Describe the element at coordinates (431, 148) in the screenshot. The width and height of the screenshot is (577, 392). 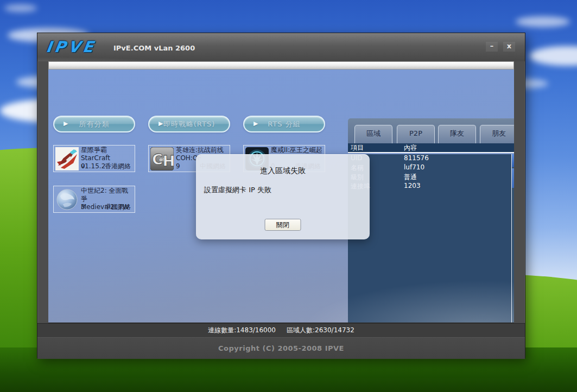
I see `panel-table-header: 項目 內容` at that location.